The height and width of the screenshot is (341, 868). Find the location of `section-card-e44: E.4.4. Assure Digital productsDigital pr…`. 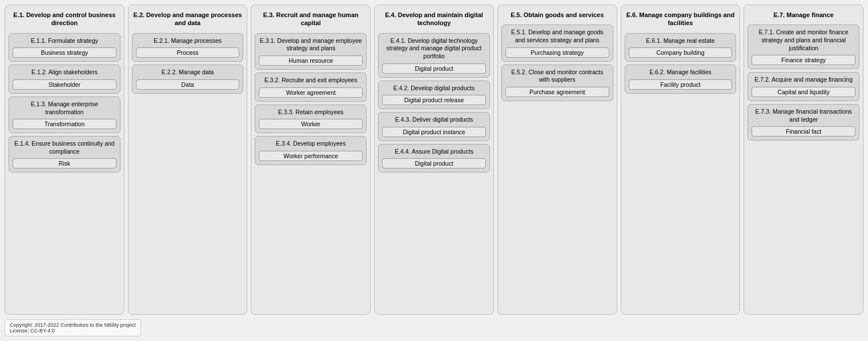

section-card-e44: E.4.4. Assure Digital productsDigital pr… is located at coordinates (434, 159).